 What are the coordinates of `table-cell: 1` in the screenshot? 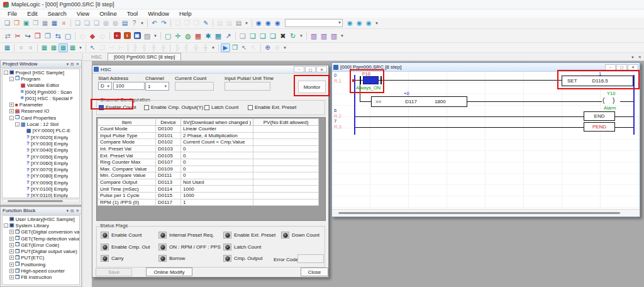 It's located at (218, 203).